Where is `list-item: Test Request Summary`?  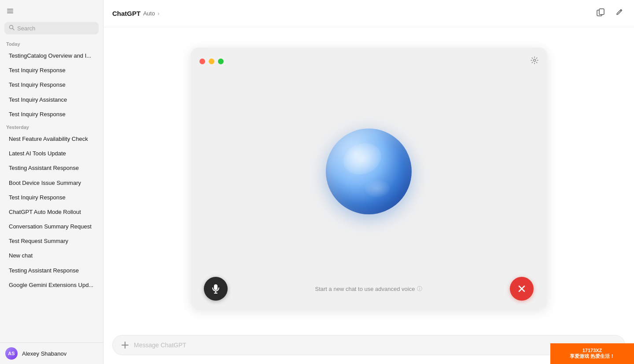
list-item: Test Request Summary is located at coordinates (52, 241).